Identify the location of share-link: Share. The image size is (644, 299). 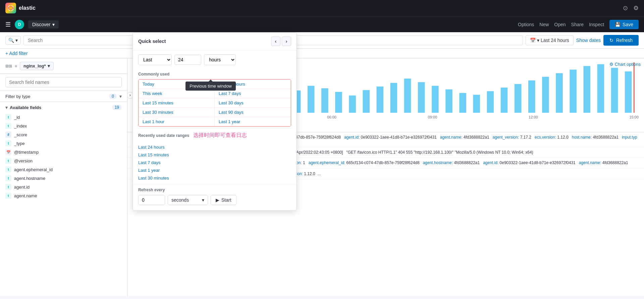
(578, 24).